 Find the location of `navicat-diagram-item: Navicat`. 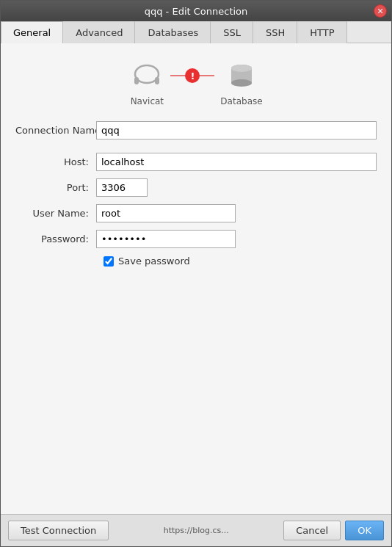

navicat-diagram-item: Navicat is located at coordinates (147, 82).